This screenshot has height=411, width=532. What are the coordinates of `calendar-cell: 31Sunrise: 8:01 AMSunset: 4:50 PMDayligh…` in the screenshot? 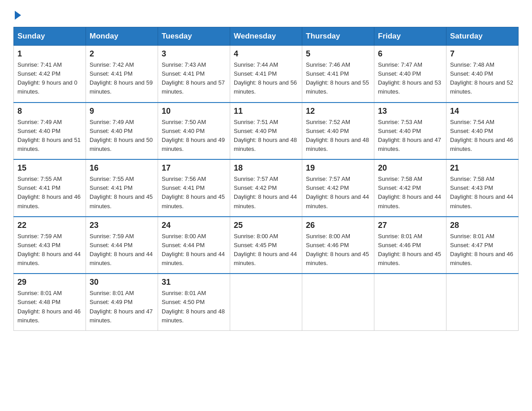 It's located at (194, 302).